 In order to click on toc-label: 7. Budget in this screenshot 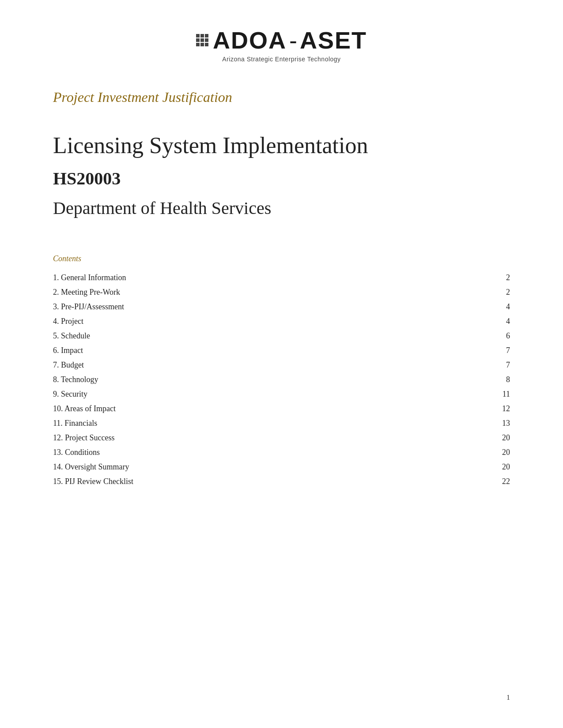, I will do `click(68, 365)`.